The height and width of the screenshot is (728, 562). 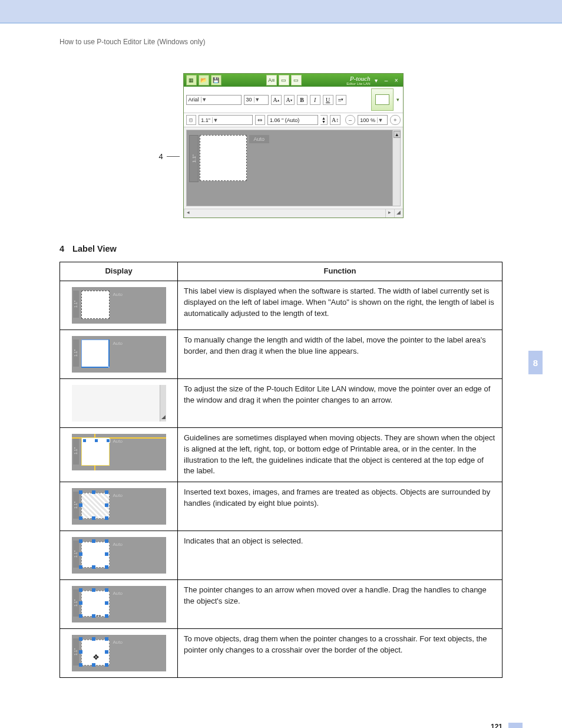 What do you see at coordinates (390, 213) in the screenshot?
I see `scroll-right-icon: ▸` at bounding box center [390, 213].